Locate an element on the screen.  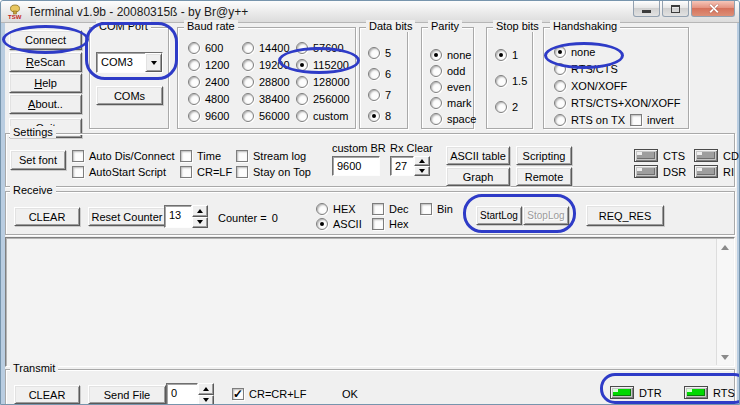
stop-log-button: StopLog is located at coordinates (546, 216).